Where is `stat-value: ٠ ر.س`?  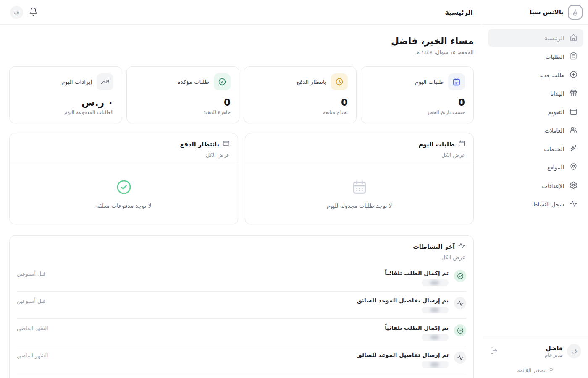 stat-value: ٠ ر.س is located at coordinates (66, 102).